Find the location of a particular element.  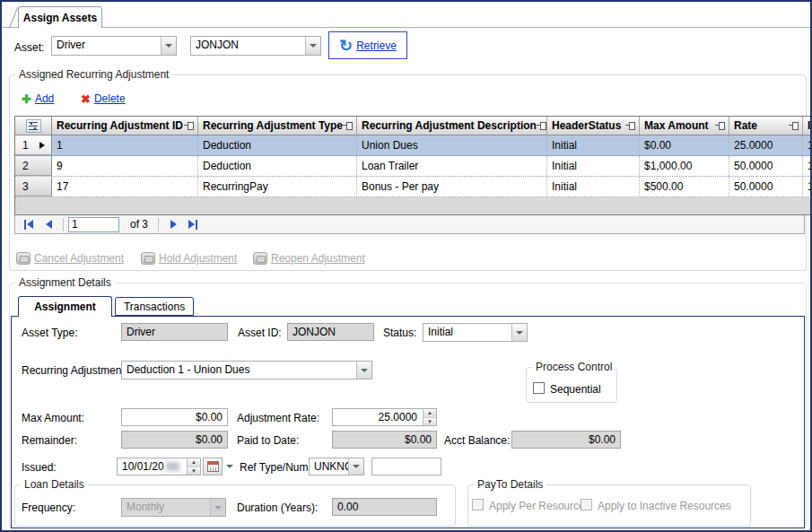

table-row: 2 9 Deduction Loan Trailer Initial $1,00… is located at coordinates (414, 167).